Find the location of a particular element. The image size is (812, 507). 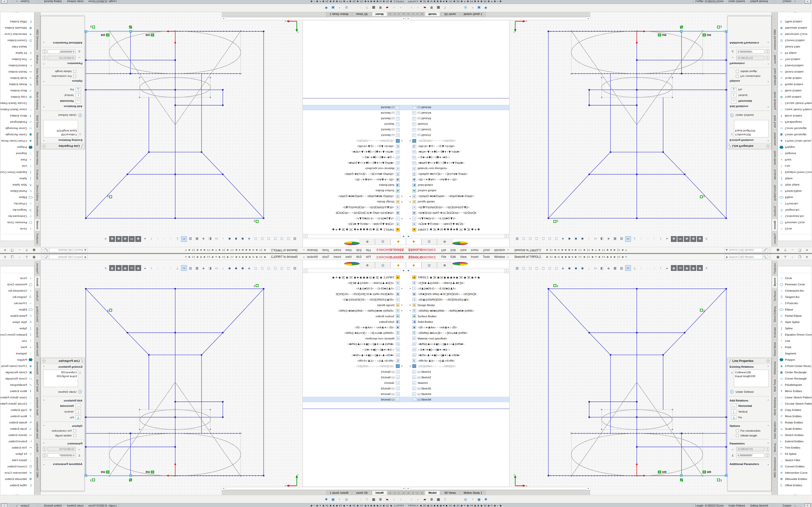

status-custom-dropdown: Custom ▴ is located at coordinates (23, 505).